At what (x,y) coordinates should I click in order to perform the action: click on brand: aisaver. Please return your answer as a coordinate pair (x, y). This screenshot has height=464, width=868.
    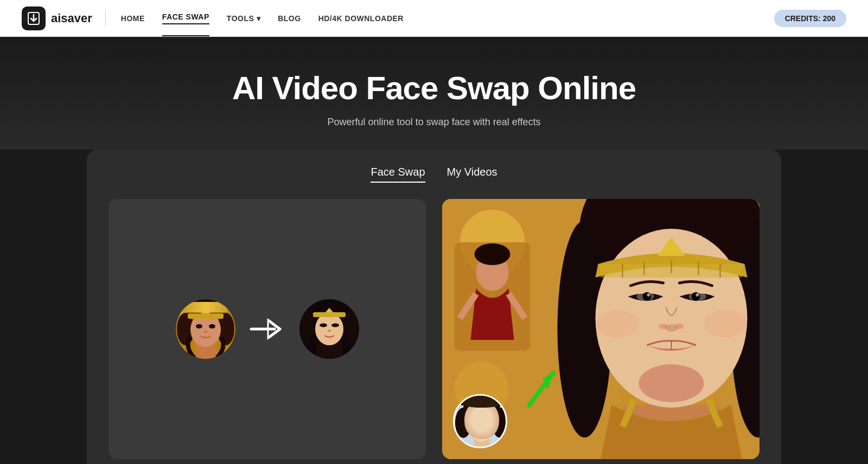
    Looking at the image, I should click on (57, 18).